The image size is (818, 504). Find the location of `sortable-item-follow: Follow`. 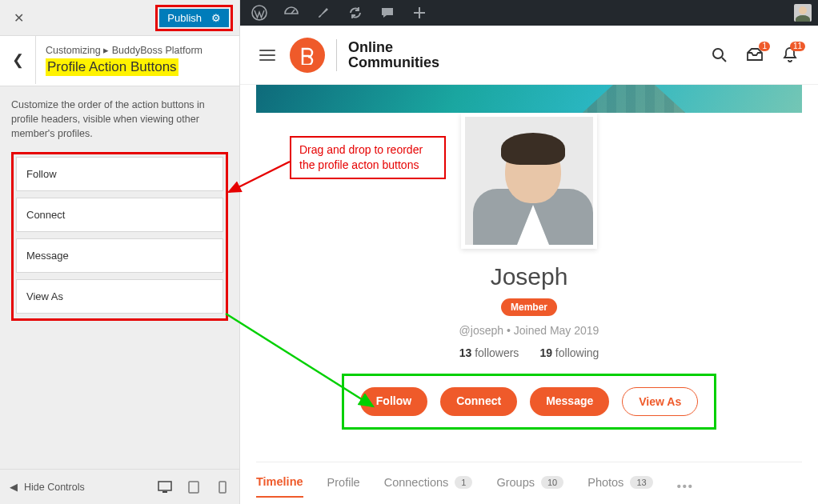

sortable-item-follow: Follow is located at coordinates (120, 174).